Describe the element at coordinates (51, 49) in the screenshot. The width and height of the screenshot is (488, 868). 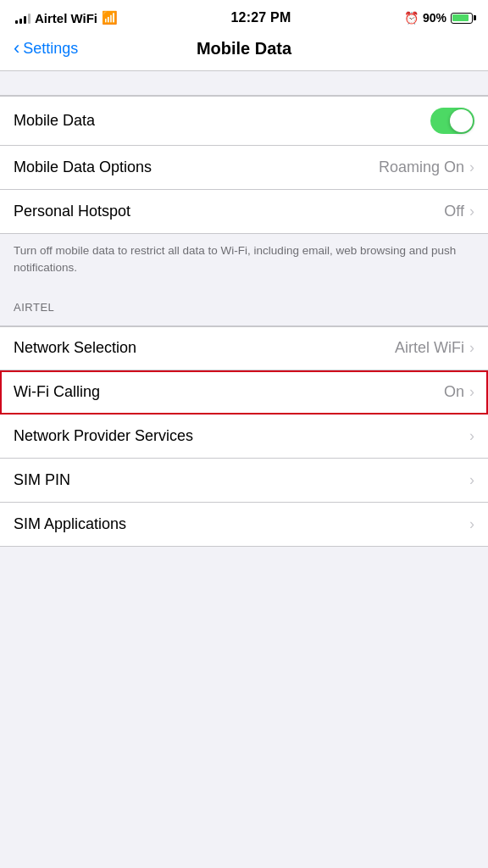
I see `back-label: Settings` at that location.